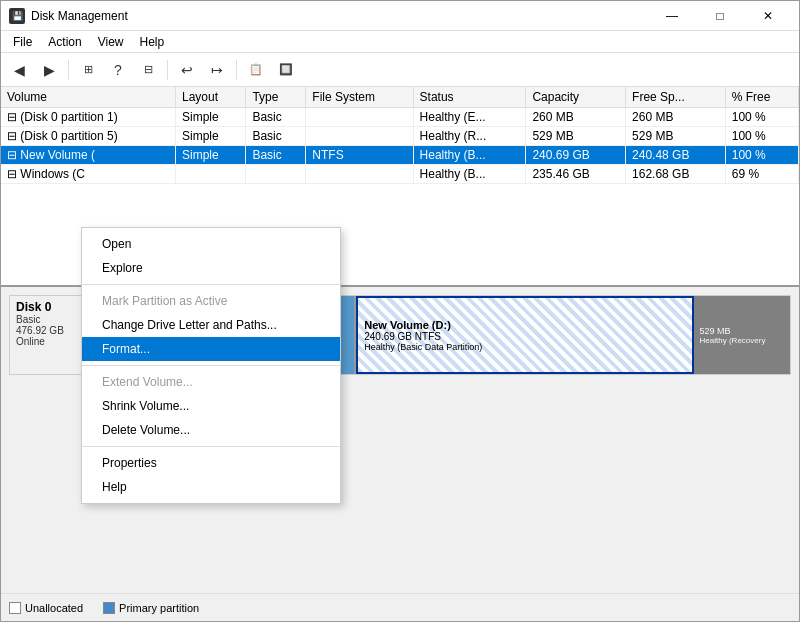 This screenshot has width=800, height=622. Describe the element at coordinates (17, 16) in the screenshot. I see `app-icon: 💾` at that location.